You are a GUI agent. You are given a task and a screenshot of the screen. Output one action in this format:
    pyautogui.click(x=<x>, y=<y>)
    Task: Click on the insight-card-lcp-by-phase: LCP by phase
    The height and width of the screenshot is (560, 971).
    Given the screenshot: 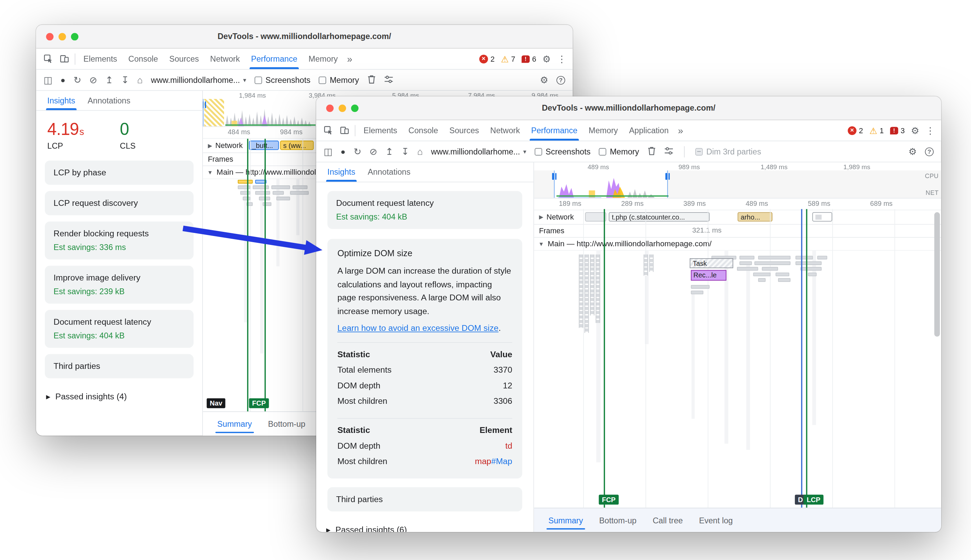 What is the action you would take?
    pyautogui.click(x=119, y=173)
    